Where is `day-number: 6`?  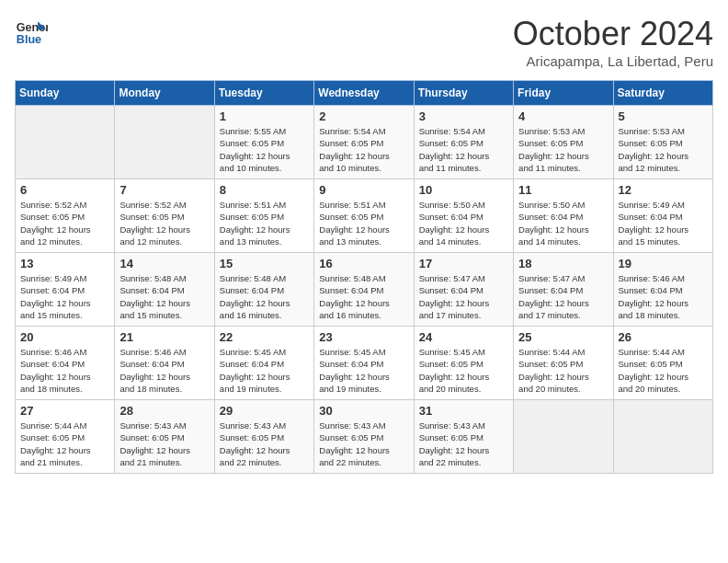 day-number: 6 is located at coordinates (64, 190).